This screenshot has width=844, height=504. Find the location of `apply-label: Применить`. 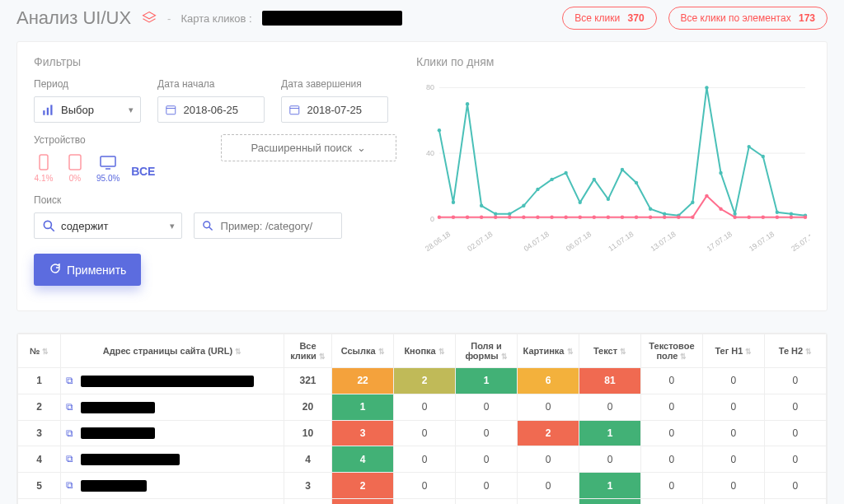

apply-label: Применить is located at coordinates (96, 270).